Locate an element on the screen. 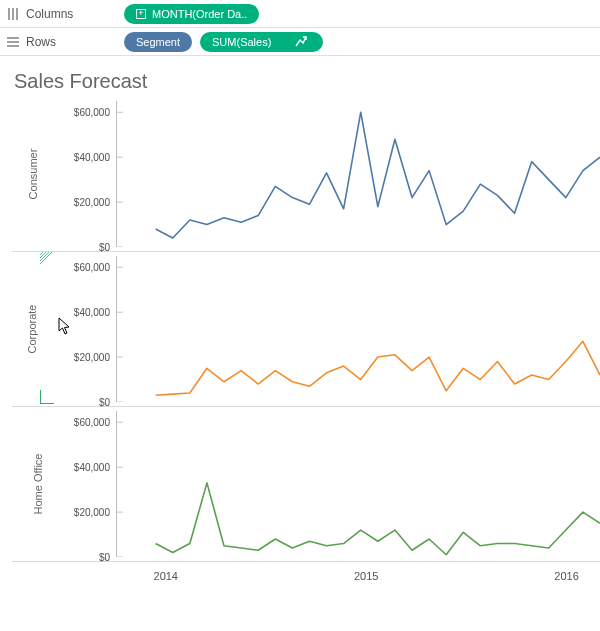 This screenshot has width=600, height=631. x-tick-label: 2015 is located at coordinates (366, 576).